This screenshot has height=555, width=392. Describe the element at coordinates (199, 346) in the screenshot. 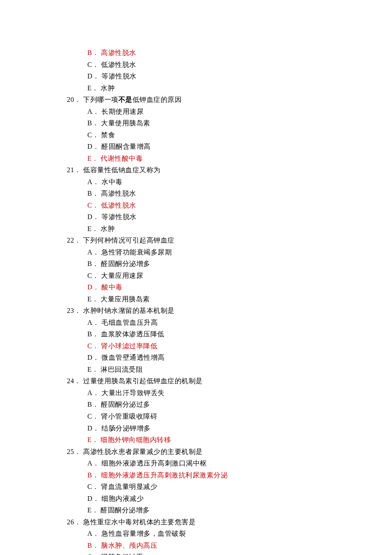

I see `option-line: C． 肾小球滤过率降低` at that location.